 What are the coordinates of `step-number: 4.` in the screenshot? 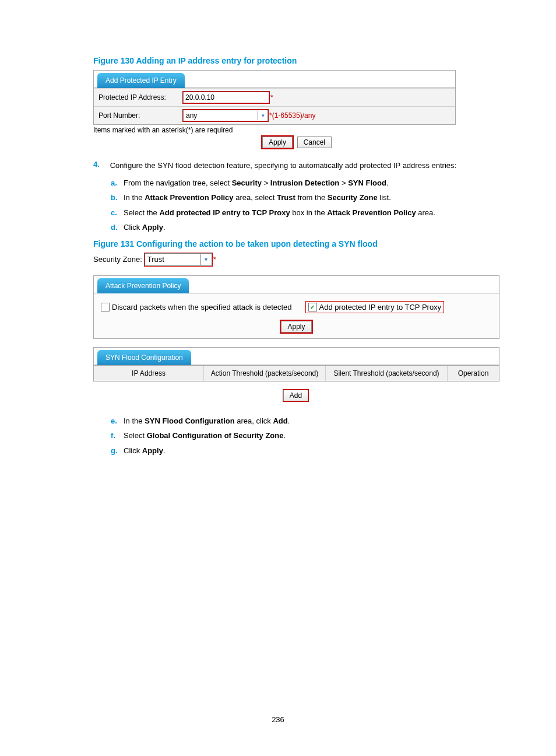 It's located at (100, 164).